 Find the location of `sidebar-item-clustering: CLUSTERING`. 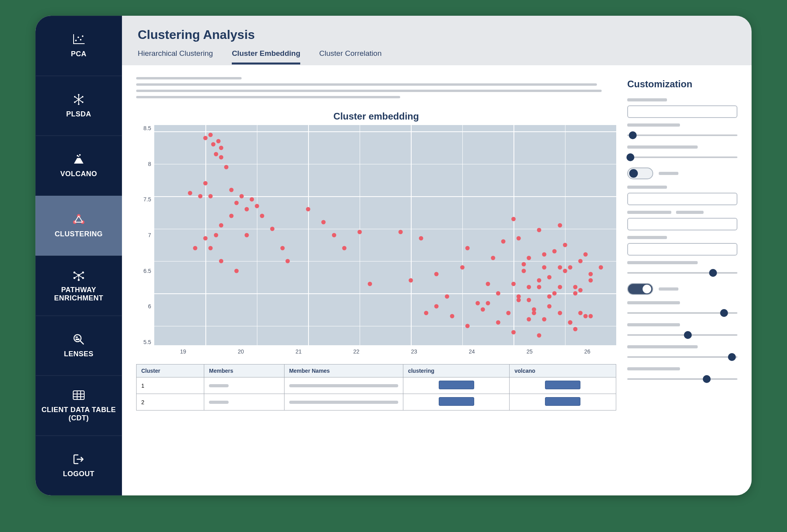

sidebar-item-clustering: CLUSTERING is located at coordinates (79, 226).